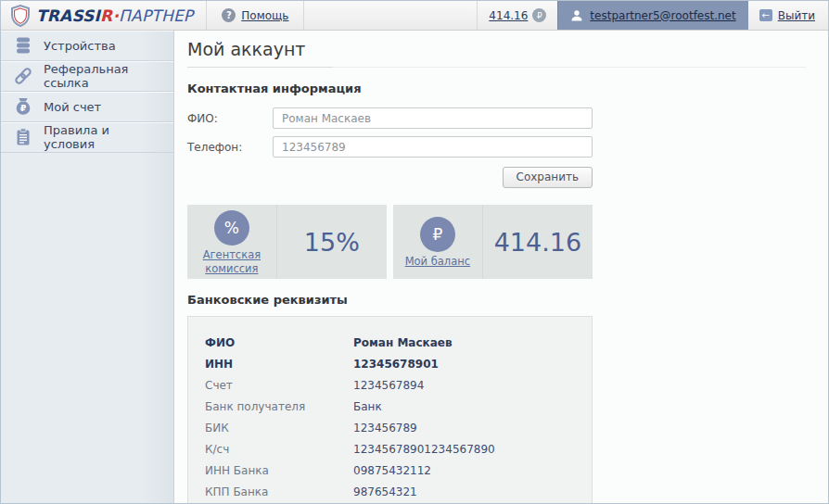 This screenshot has height=504, width=829. Describe the element at coordinates (367, 407) in the screenshot. I see `bank-detail-value: Банк` at that location.